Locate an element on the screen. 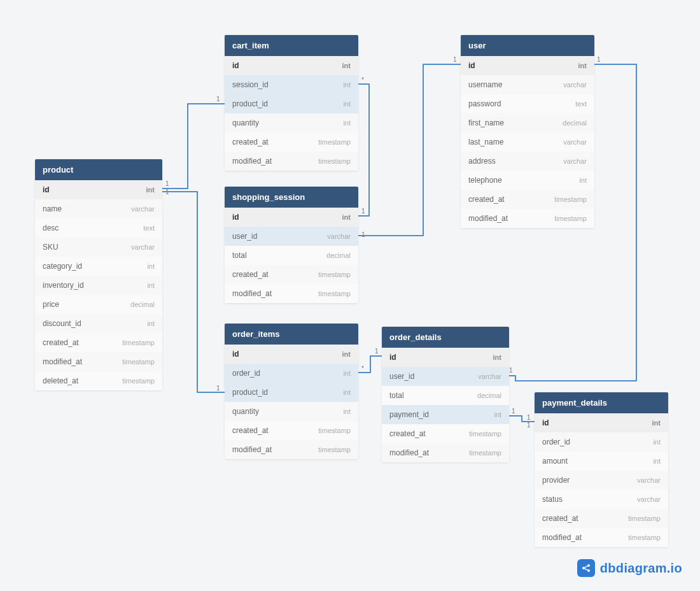 The height and width of the screenshot is (591, 700). field-row: session_idint is located at coordinates (291, 85).